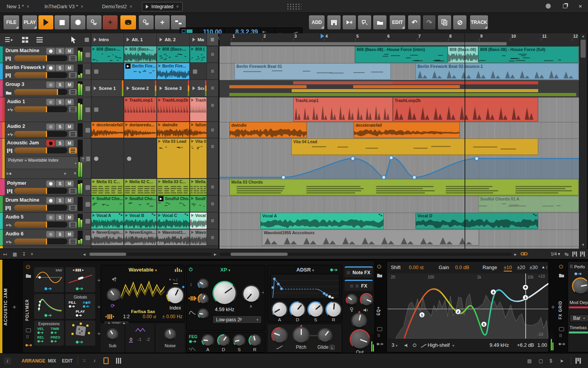 This screenshot has height=368, width=588. What do you see at coordinates (225, 270) in the screenshot?
I see `filter-type-select: XP ▾` at bounding box center [225, 270].